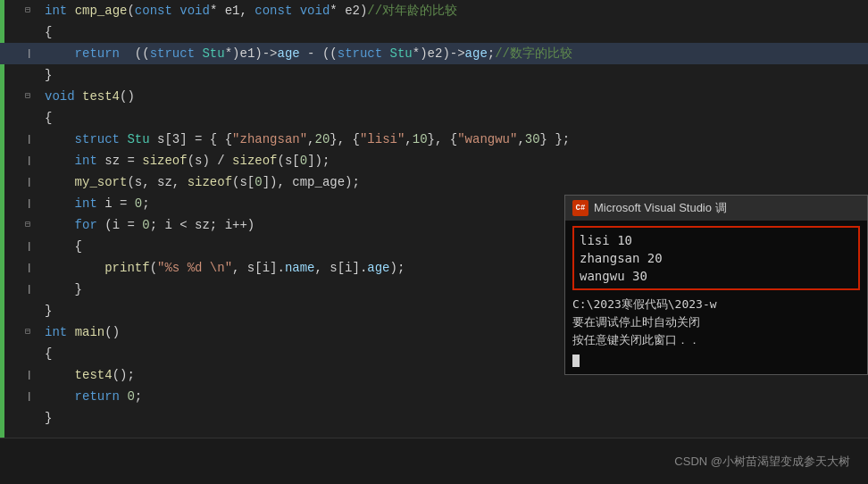 Image resolution: width=868 pixels, height=484 pixels. Describe the element at coordinates (434, 54) in the screenshot. I see `code-line-highlighted: | return ((struct Stu*)e1)->age - ((stru…` at that location.